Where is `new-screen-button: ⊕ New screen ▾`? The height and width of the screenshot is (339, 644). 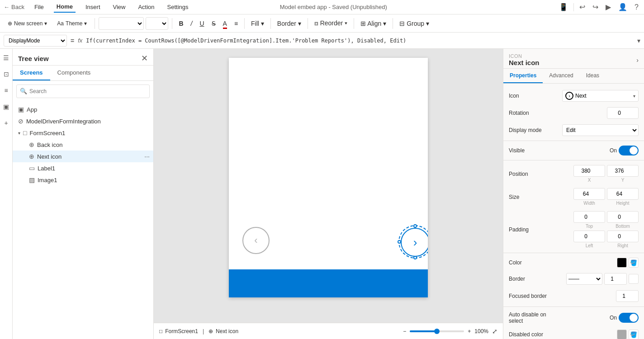 new-screen-button: ⊕ New screen ▾ is located at coordinates (27, 24).